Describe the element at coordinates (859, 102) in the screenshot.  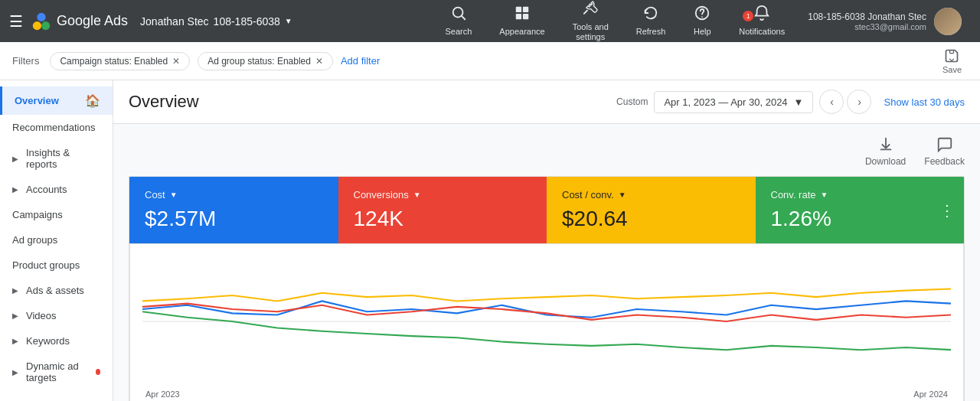
I see `date-next-button: ›` at that location.